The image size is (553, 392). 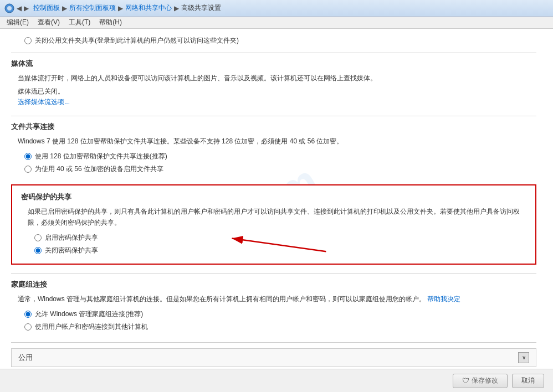 I want to click on password-protection-desc: 如果已启用密码保护的共享，则只有具备此计算机的用户帐户和密码的用户才可以访问共享…, so click(x=274, y=217).